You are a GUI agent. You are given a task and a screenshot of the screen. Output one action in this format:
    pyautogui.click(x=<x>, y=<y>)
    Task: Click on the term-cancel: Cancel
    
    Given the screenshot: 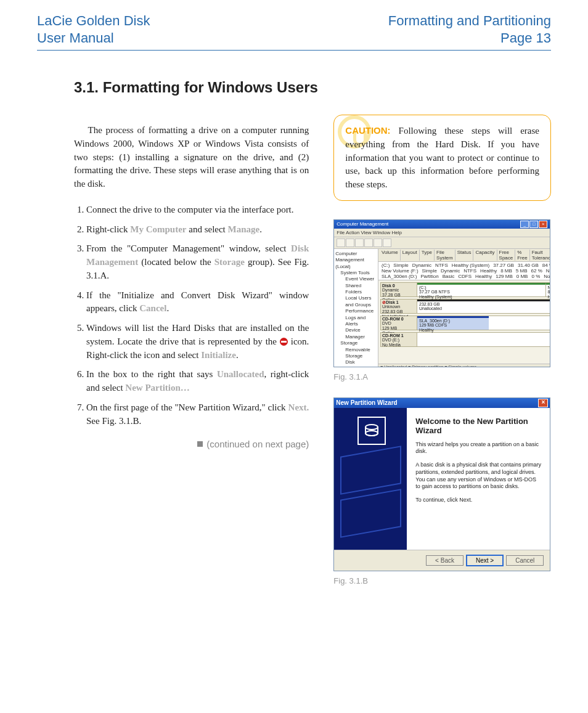 What is the action you would take?
    pyautogui.click(x=153, y=308)
    